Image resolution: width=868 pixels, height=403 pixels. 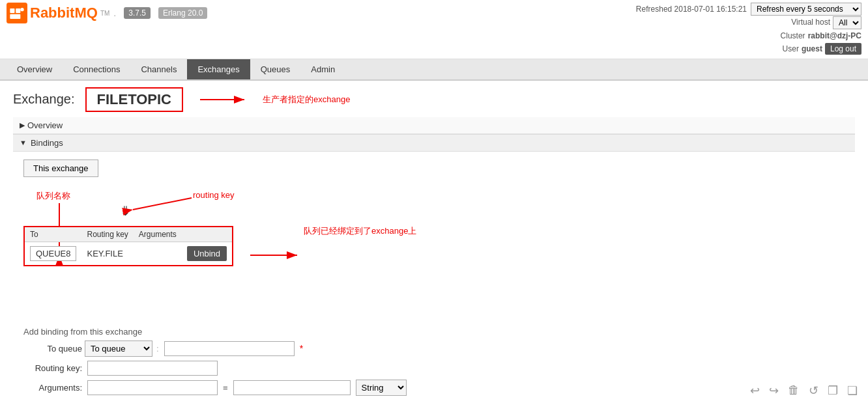 I want to click on bound-annotation-arrow, so click(x=252, y=262).